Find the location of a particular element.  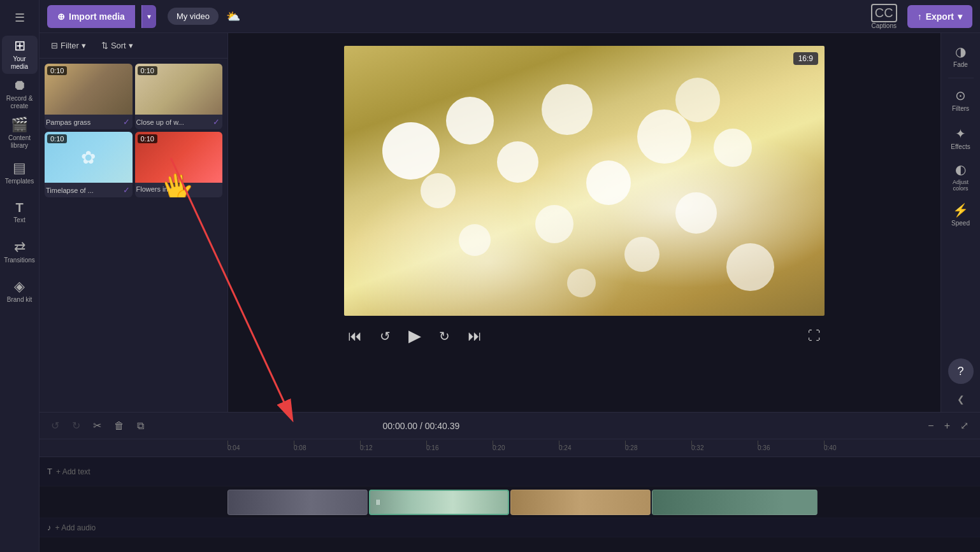

zoom-controls: − + ⤢ is located at coordinates (948, 425).